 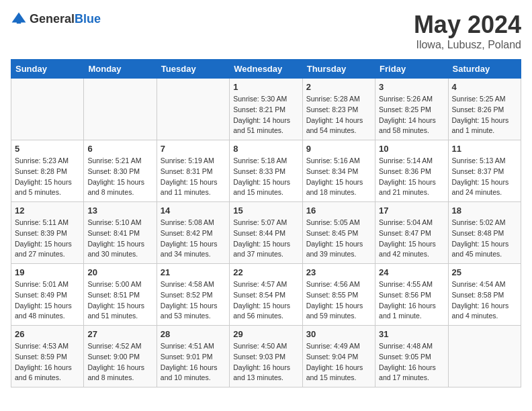 What do you see at coordinates (266, 149) in the screenshot?
I see `day-number: 8` at bounding box center [266, 149].